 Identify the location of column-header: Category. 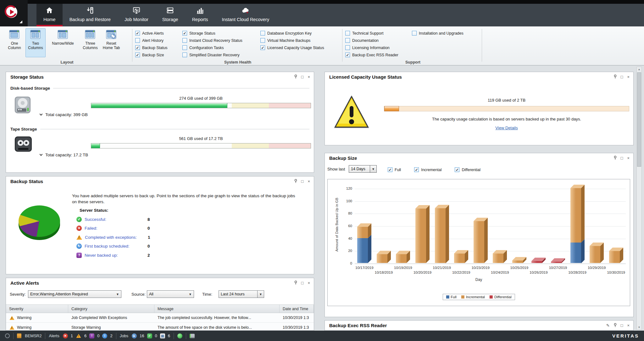
(111, 309).